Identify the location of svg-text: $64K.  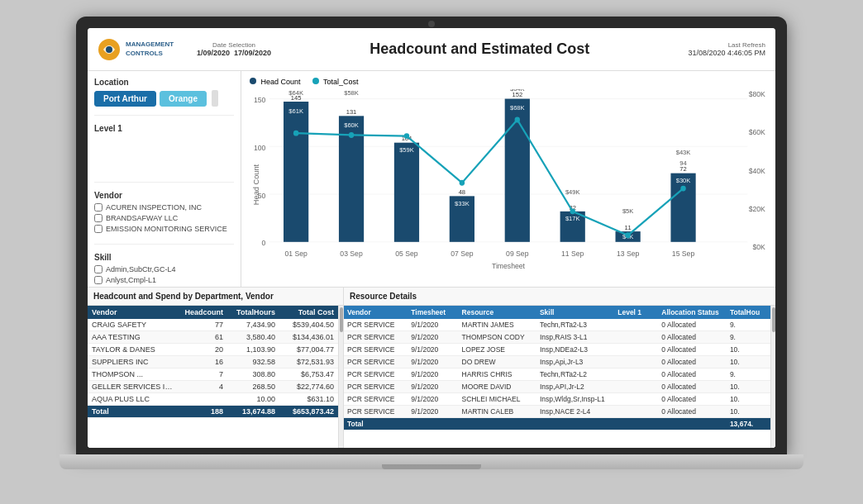
(517, 91).